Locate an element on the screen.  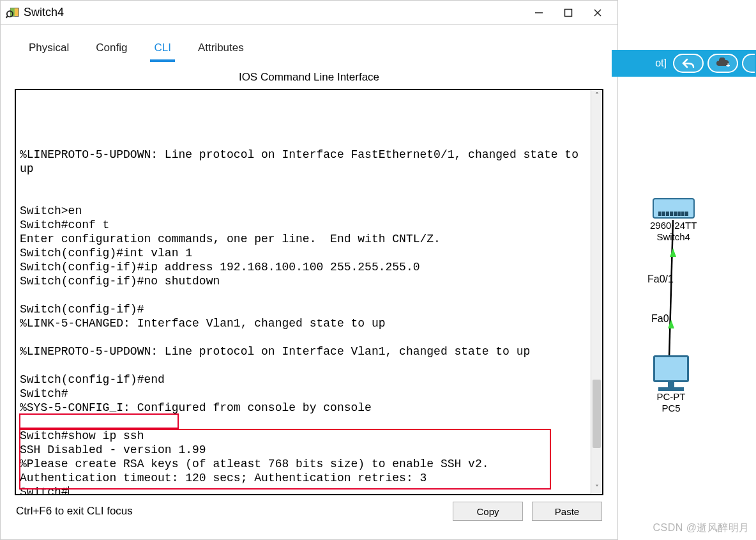
maximize-button is located at coordinates (568, 13).